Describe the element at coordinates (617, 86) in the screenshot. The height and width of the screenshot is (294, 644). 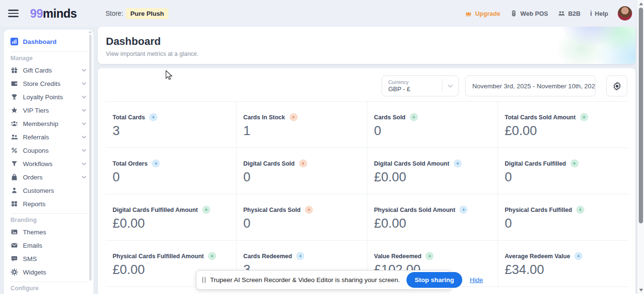
I see `settings-button` at that location.